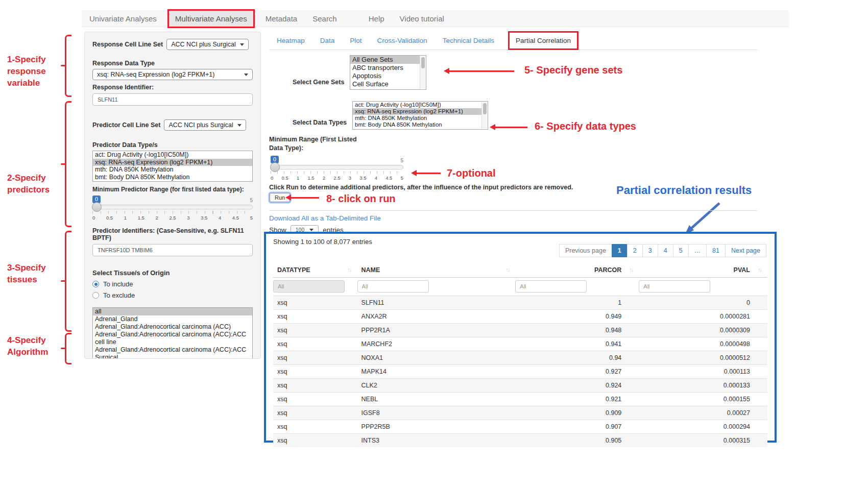 Image resolution: width=868 pixels, height=488 pixels. Describe the element at coordinates (309, 286) in the screenshot. I see `filter-datatype-input` at that location.